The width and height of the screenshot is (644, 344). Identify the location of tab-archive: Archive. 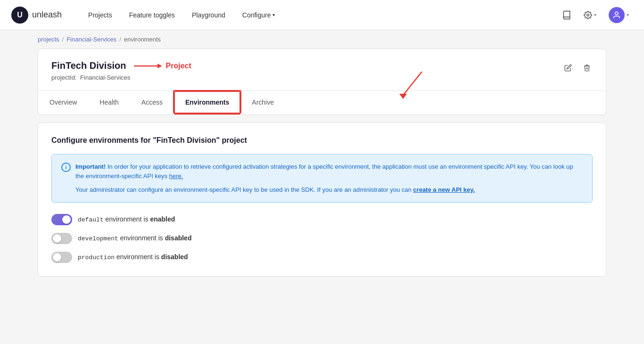
(263, 103).